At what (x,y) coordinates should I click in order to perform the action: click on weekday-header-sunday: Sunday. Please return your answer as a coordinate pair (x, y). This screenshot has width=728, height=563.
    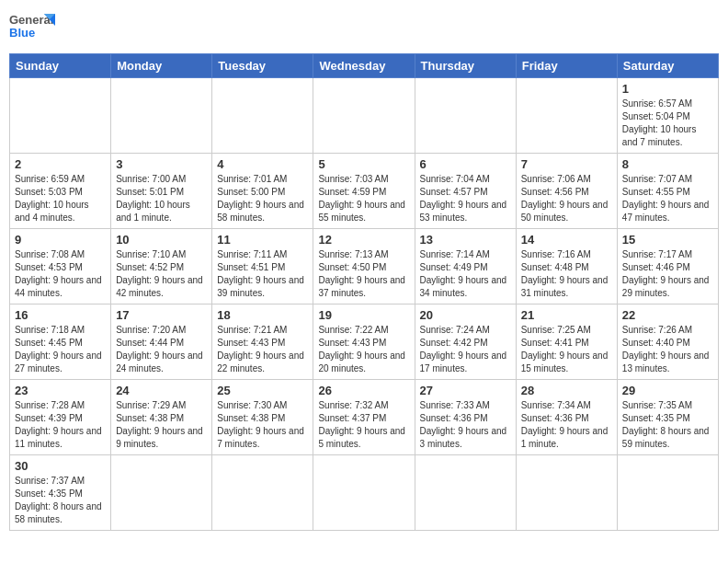
    Looking at the image, I should click on (61, 66).